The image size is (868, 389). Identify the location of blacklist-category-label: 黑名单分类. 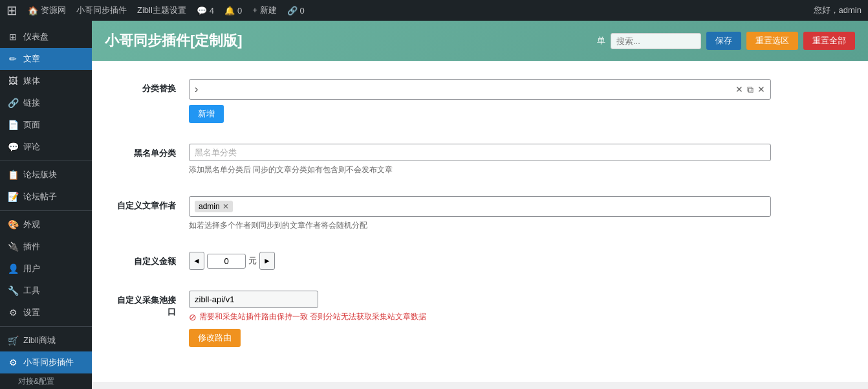
(150, 151).